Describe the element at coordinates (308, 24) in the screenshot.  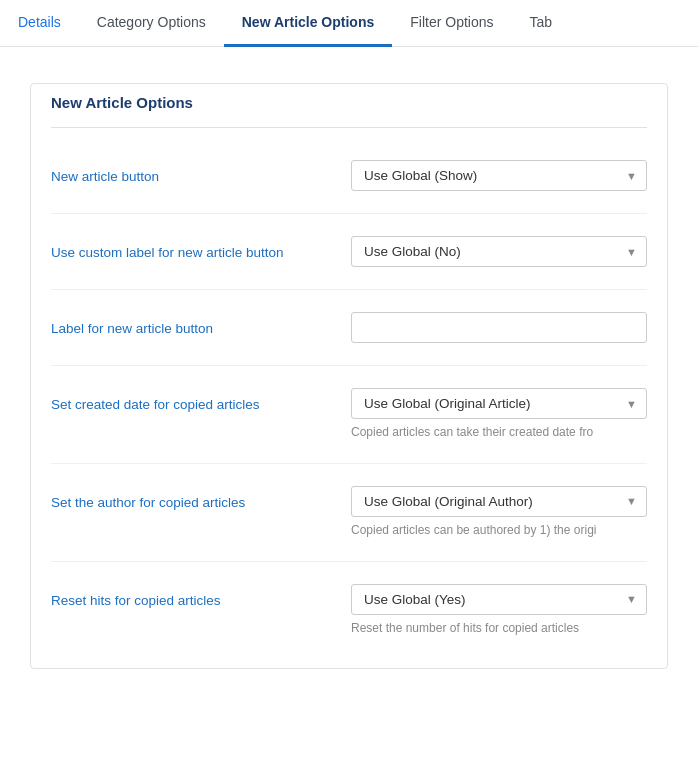
I see `tab-new-article-options: New Article Options` at that location.